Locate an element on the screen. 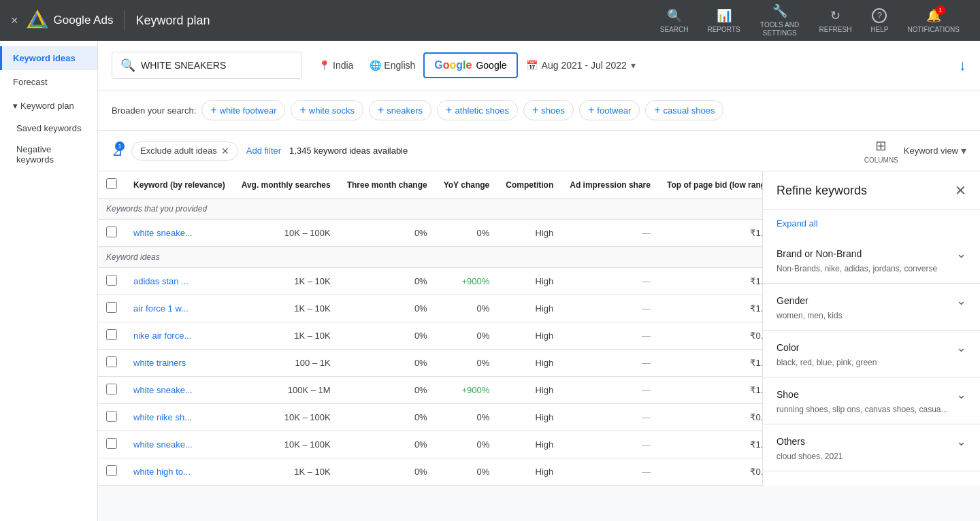 The image size is (980, 521). google-ads-logo: Google Ads is located at coordinates (70, 20).